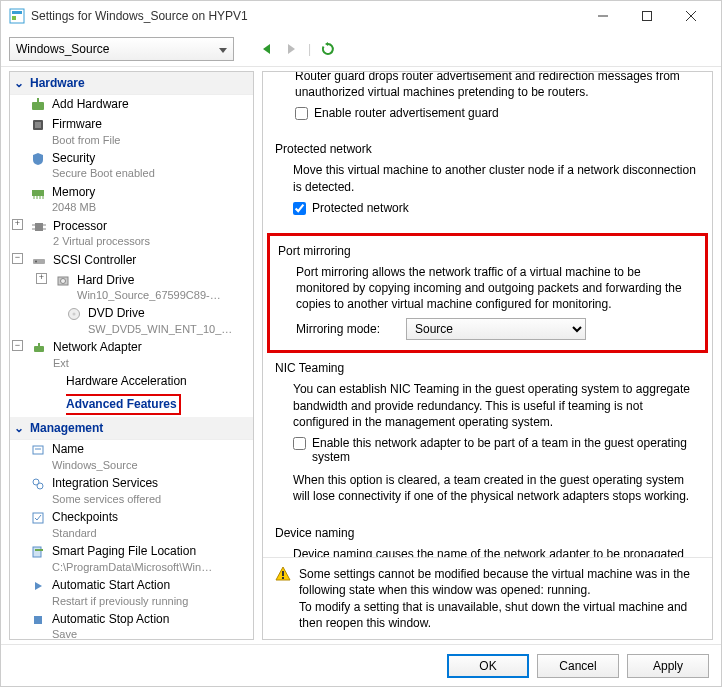  I want to click on sidebar-item-auto-start: Automatic Start ActionRestart if previou…, so click(132, 593).